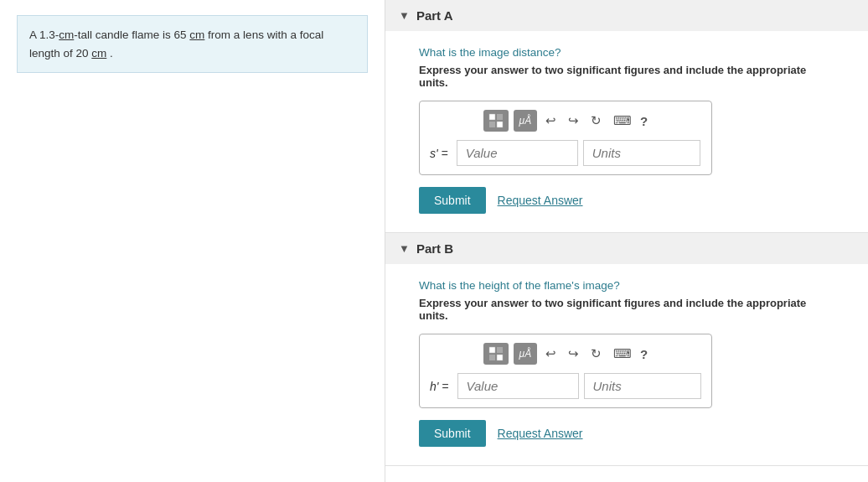 The height and width of the screenshot is (482, 868). What do you see at coordinates (496, 354) in the screenshot?
I see `part-b-grid-button` at bounding box center [496, 354].